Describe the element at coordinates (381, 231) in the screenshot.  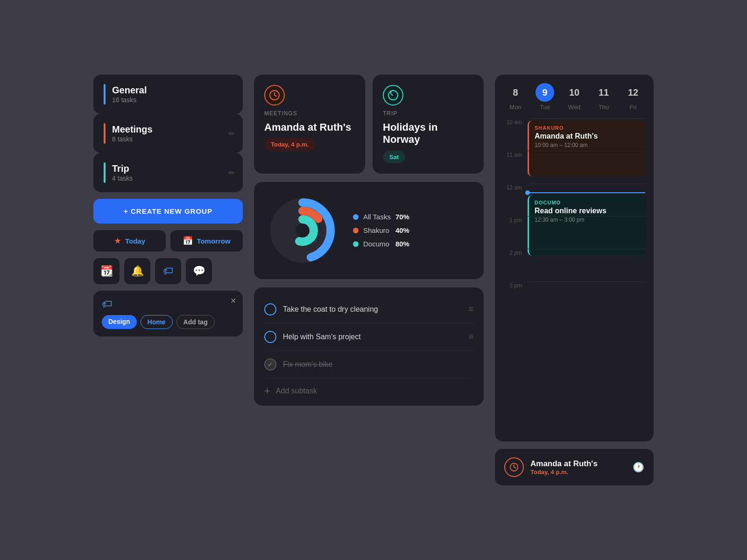
I see `chart-legend: All Tasks 70% Shakuro 40% Documo 80%` at that location.